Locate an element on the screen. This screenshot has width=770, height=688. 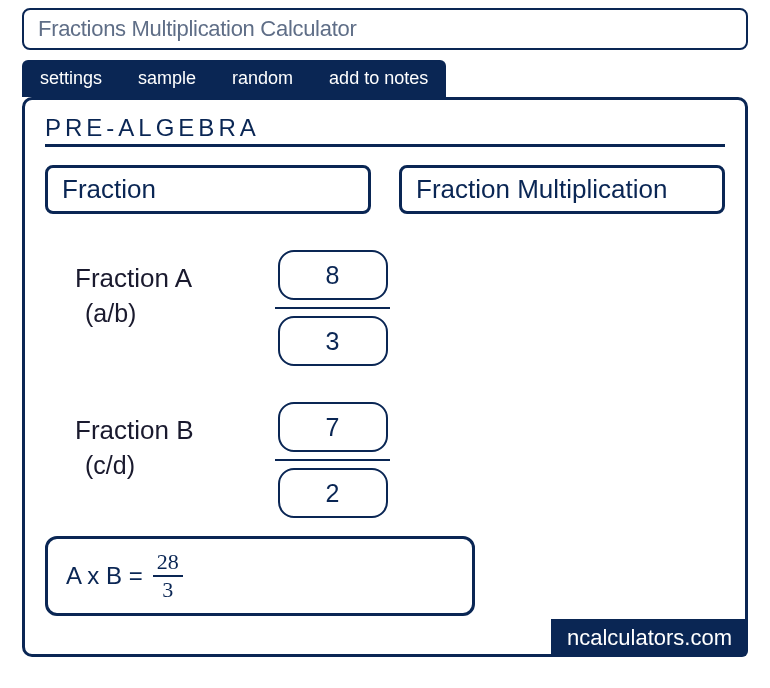
tab-sample: sample is located at coordinates (167, 78).